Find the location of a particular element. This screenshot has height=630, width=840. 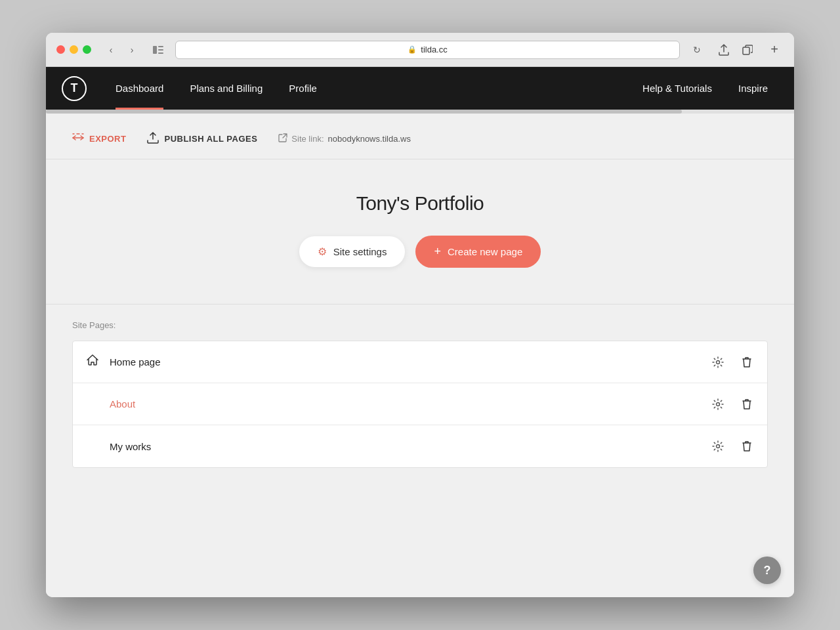

export-button: EXPORT is located at coordinates (99, 139).